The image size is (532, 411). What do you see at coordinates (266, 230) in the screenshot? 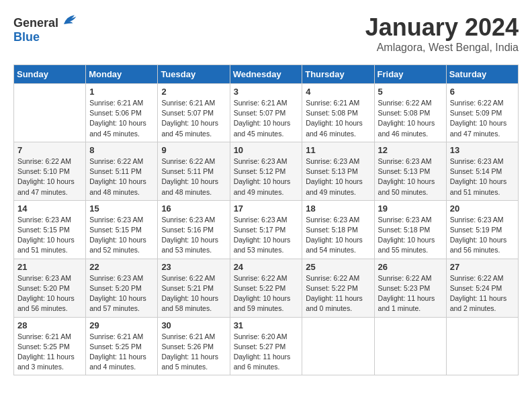
I see `calendar-cell: 17Sunrise: 6:23 AMSunset: 5:17 PMDayligh…` at bounding box center [266, 230].